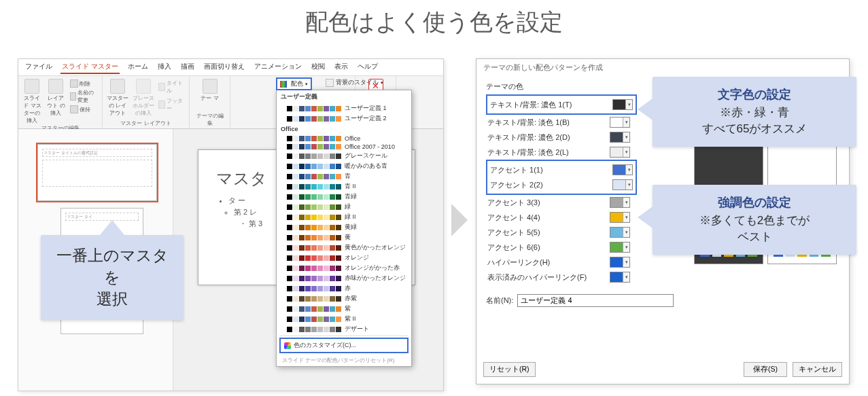 The image size is (868, 396). Describe the element at coordinates (510, 370) in the screenshot. I see `reset-button: リセット(R)` at that location.